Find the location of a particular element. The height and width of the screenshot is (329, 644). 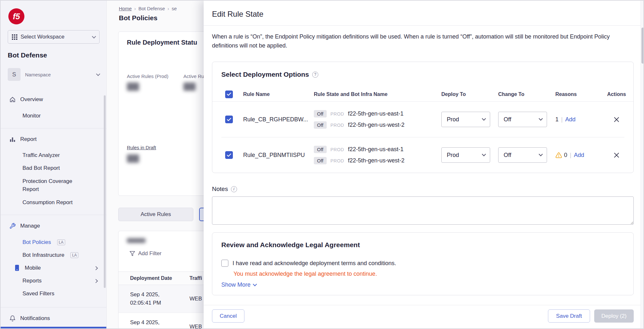

reasons-count: 1 is located at coordinates (557, 119).